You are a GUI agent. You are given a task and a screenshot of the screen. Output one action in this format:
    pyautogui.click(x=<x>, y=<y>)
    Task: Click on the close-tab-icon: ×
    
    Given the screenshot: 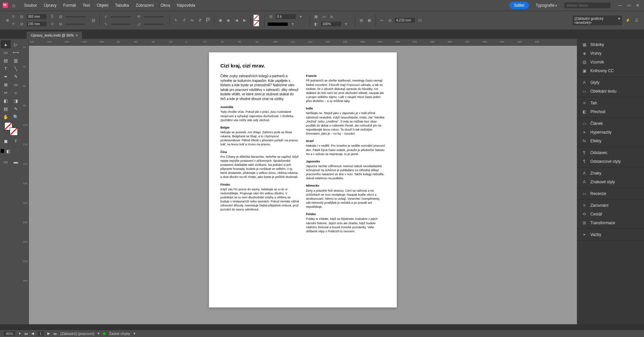 What is the action you would take?
    pyautogui.click(x=77, y=35)
    